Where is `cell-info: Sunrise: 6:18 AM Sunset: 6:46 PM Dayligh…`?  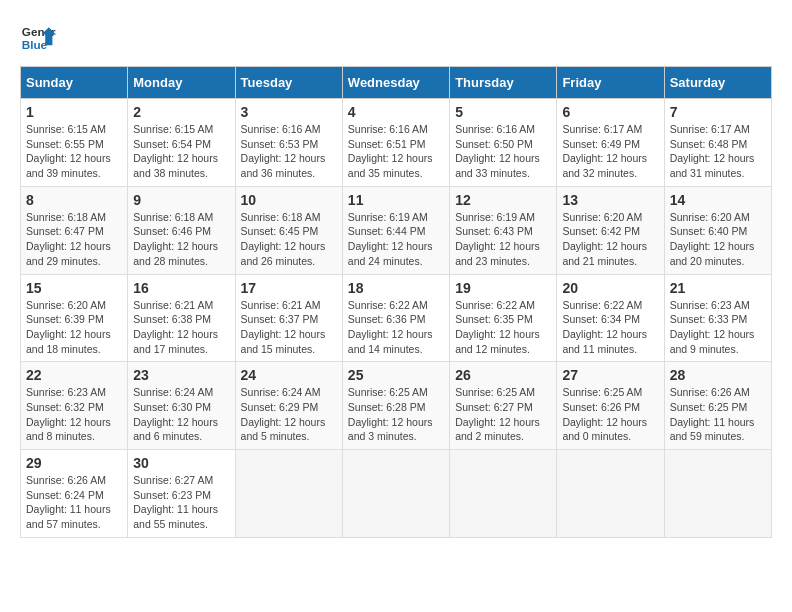 cell-info: Sunrise: 6:18 AM Sunset: 6:46 PM Dayligh… is located at coordinates (181, 240).